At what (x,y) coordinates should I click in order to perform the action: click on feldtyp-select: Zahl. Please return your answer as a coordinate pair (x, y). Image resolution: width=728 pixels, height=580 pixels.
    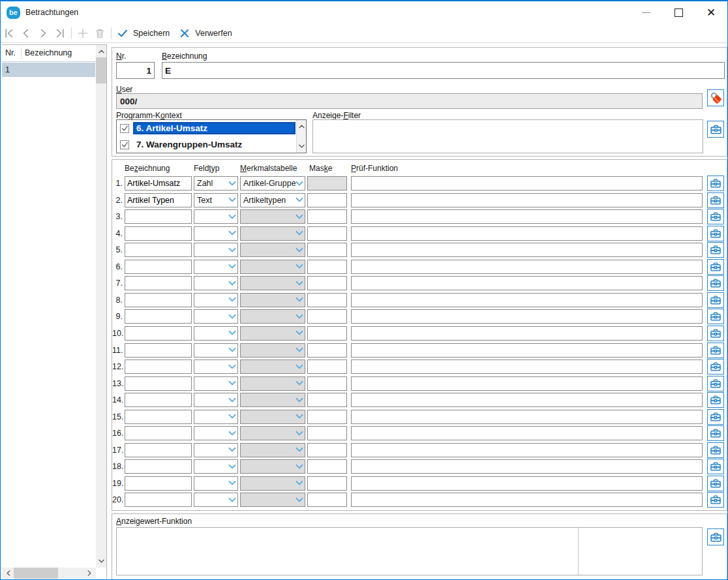
    Looking at the image, I should click on (216, 183).